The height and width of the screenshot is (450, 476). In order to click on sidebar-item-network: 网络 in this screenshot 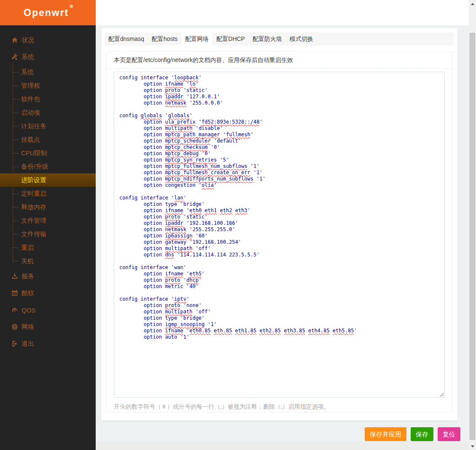, I will do `click(48, 327)`.